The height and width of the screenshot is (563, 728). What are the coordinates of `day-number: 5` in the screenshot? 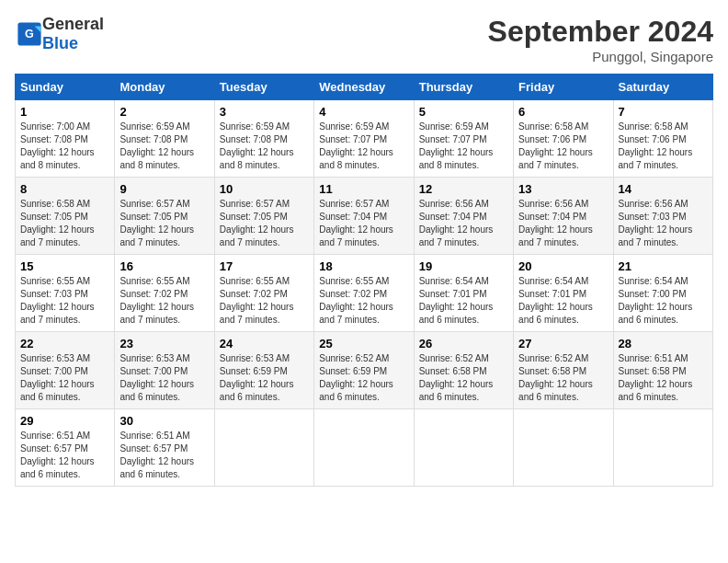 It's located at (463, 112).